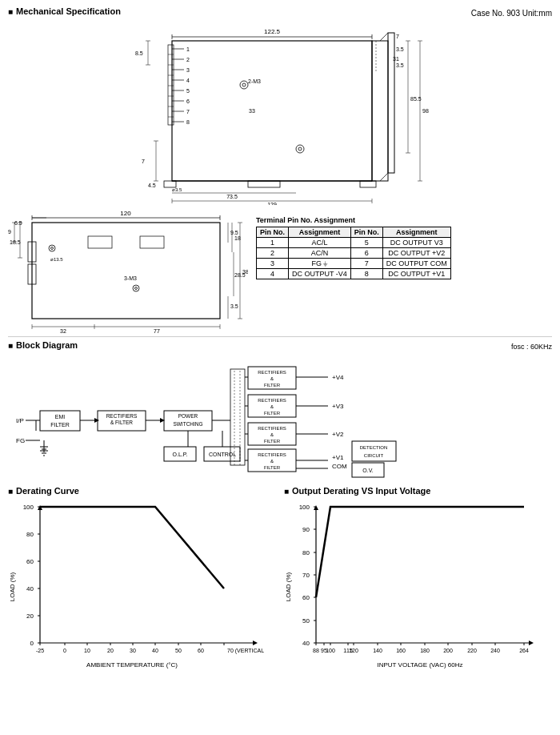 This screenshot has width=560, height=735. I want to click on svg-text: DETECTION, so click(374, 448).